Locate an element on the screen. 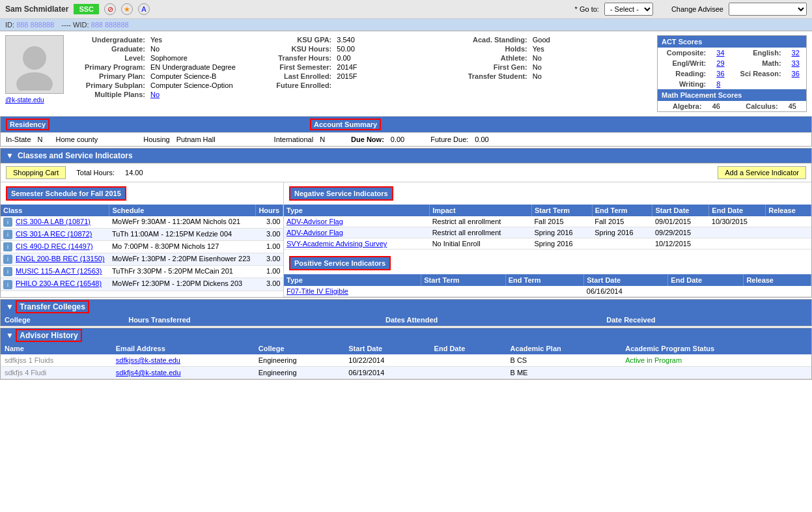  class-link: PHILO 230-A REC (16548) is located at coordinates (59, 283).